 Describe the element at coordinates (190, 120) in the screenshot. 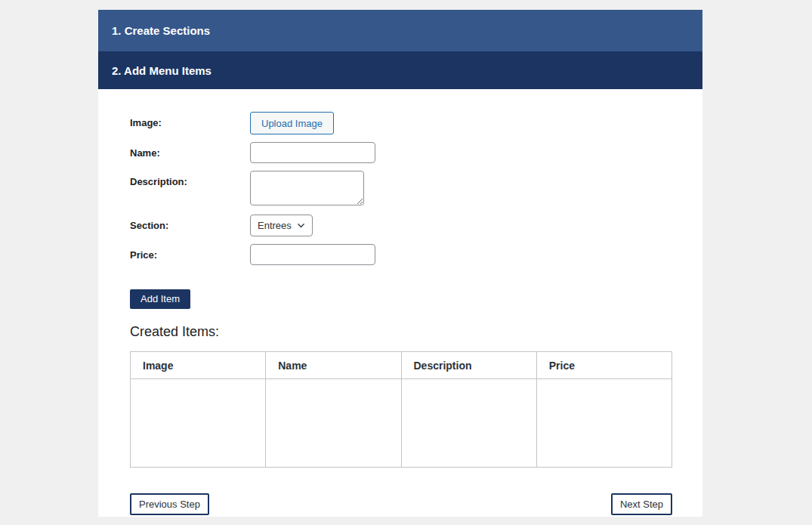

I see `image-label: Image:` at that location.